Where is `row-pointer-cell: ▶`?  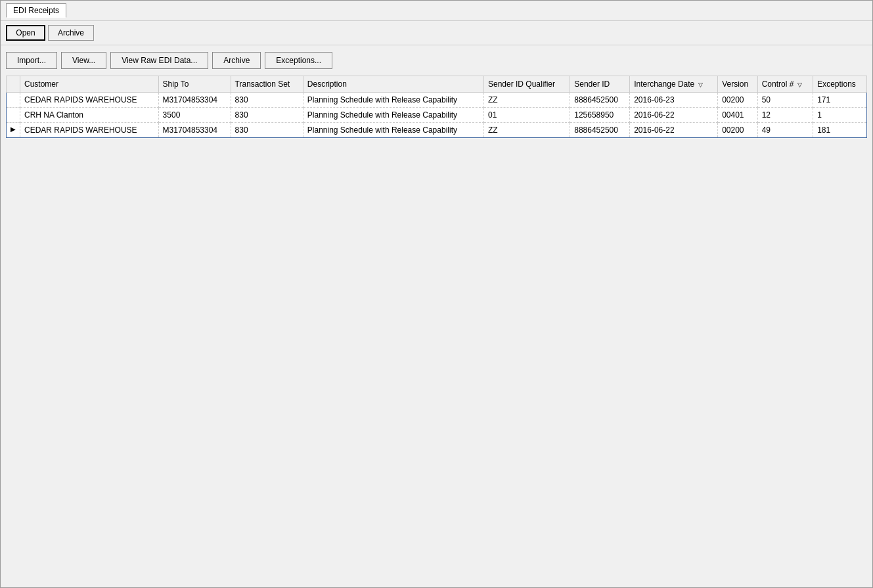
row-pointer-cell: ▶ is located at coordinates (13, 130).